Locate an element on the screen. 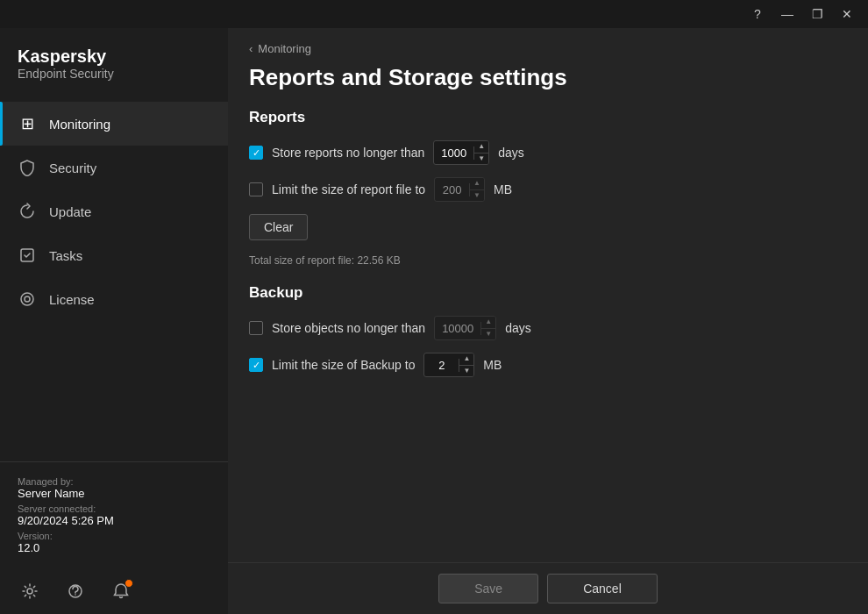 The height and width of the screenshot is (614, 868). limit-backup-arrows: ▲ ▼ is located at coordinates (466, 365).